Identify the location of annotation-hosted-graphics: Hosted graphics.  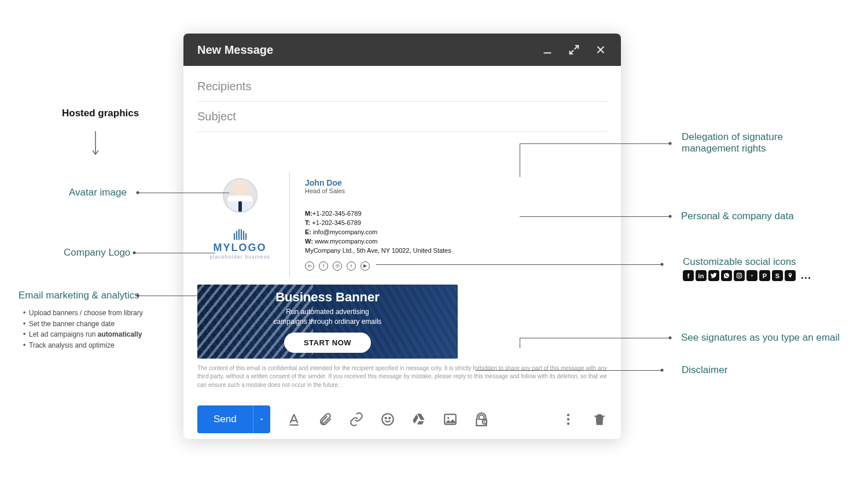
(101, 113).